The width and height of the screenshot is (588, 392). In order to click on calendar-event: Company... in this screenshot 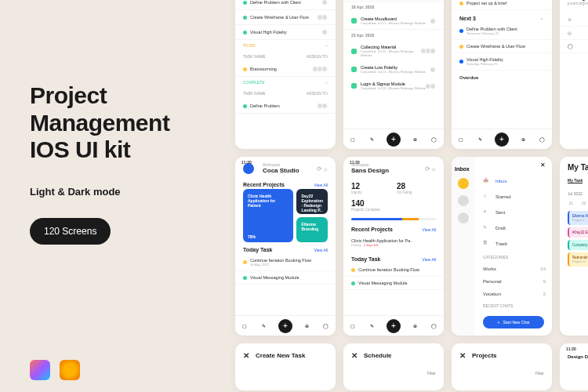, I will do `click(578, 245)`.